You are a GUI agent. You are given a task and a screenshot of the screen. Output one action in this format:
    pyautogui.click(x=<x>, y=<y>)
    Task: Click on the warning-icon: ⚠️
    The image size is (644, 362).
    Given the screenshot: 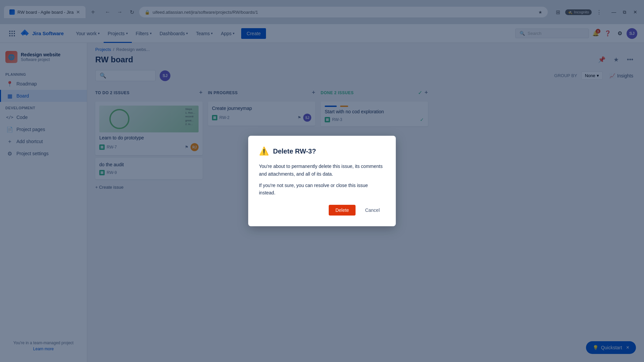 What is the action you would take?
    pyautogui.click(x=264, y=151)
    